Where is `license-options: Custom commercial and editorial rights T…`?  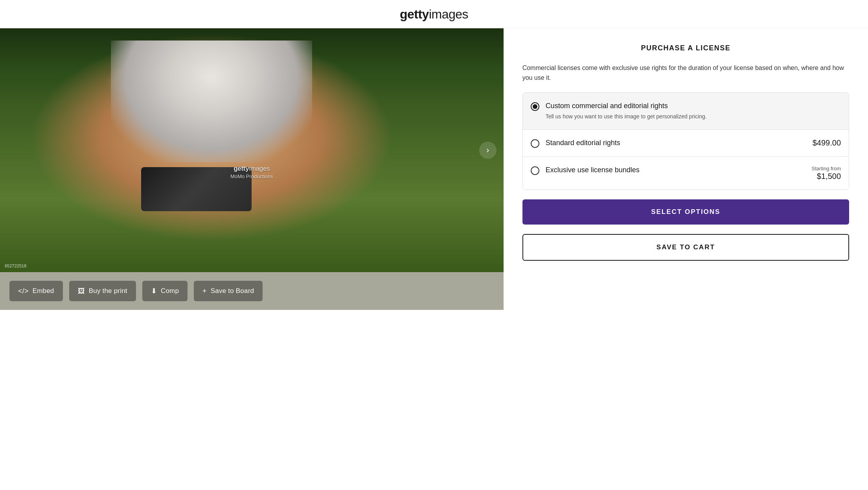
license-options: Custom commercial and editorial rights T… is located at coordinates (686, 142).